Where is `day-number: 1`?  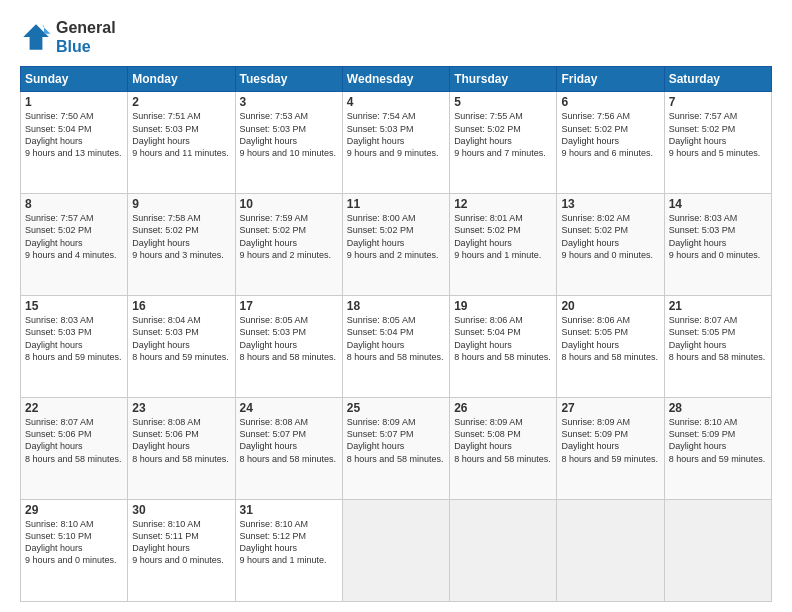 day-number: 1 is located at coordinates (74, 102).